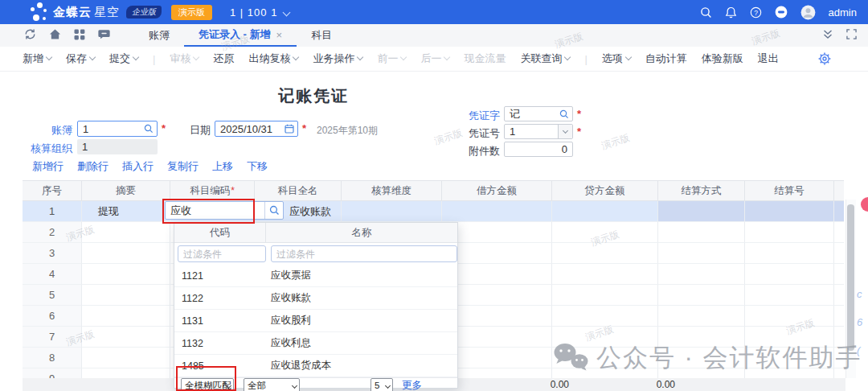 This screenshot has height=391, width=868. I want to click on vertical-scrollbar, so click(850, 289).